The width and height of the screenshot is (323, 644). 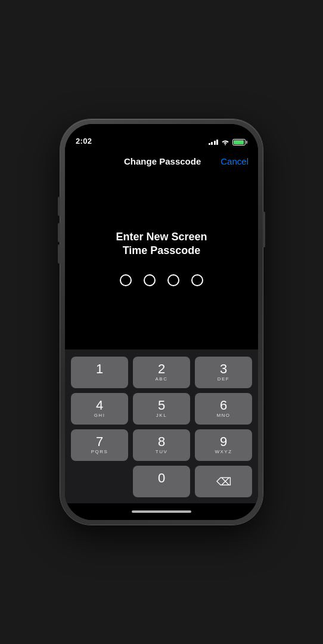 I want to click on battery-icon, so click(x=240, y=142).